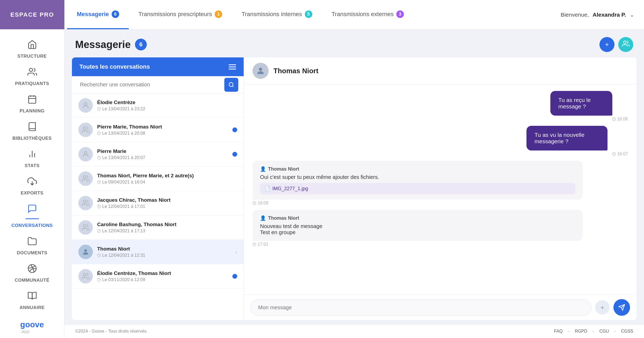 Image resolution: width=644 pixels, height=338 pixels. Describe the element at coordinates (368, 14) in the screenshot. I see `tab-transmissions-externes: Transmissions externes 3` at that location.